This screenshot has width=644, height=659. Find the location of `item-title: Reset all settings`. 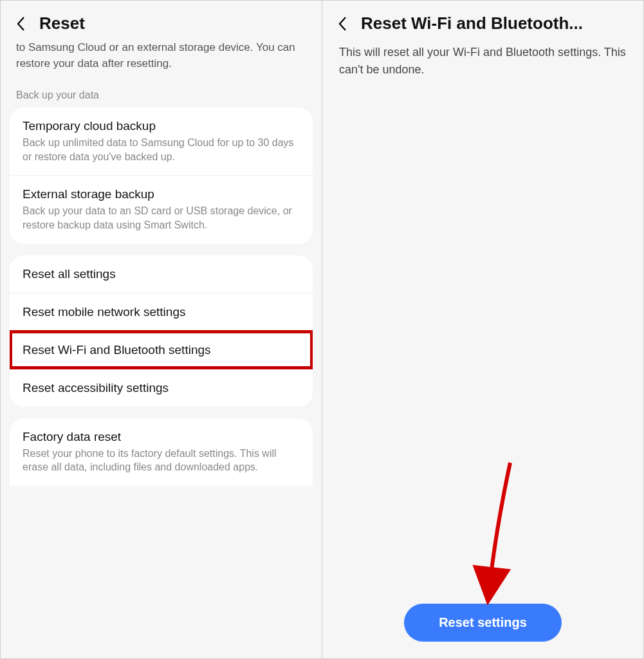

item-title: Reset all settings is located at coordinates (161, 274).